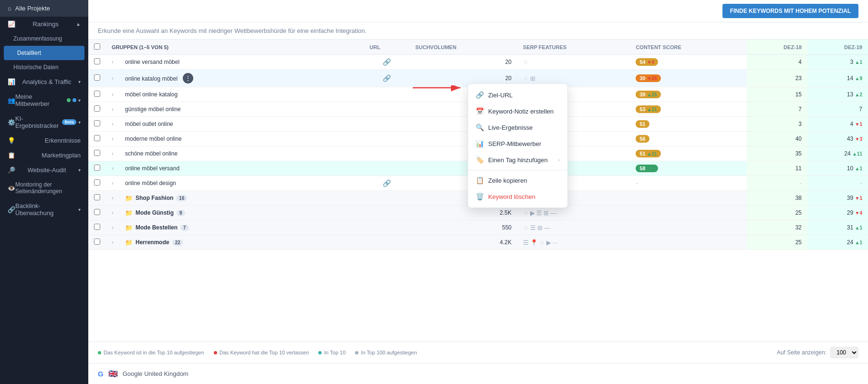  What do you see at coordinates (838, 47) in the screenshot?
I see `dez19-column-header: DEZ-19` at bounding box center [838, 47].